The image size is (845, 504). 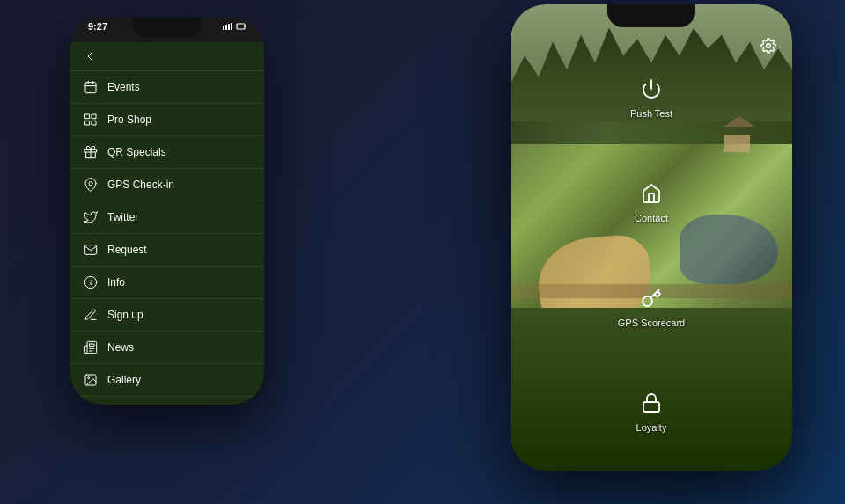 I want to click on request-label: Request, so click(x=127, y=250).